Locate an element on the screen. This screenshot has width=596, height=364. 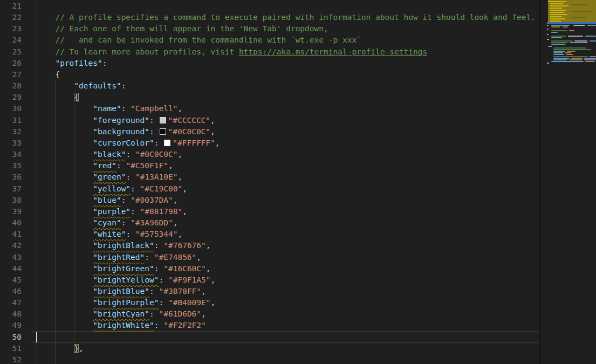
code-line: 44 "brightGreen": "#16C60C", is located at coordinates (270, 269).